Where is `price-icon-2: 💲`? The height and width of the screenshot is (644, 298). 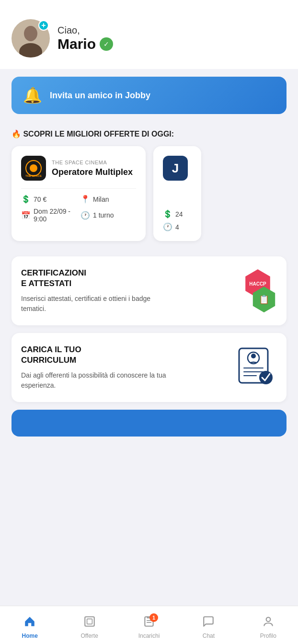 price-icon-2: 💲 is located at coordinates (168, 214).